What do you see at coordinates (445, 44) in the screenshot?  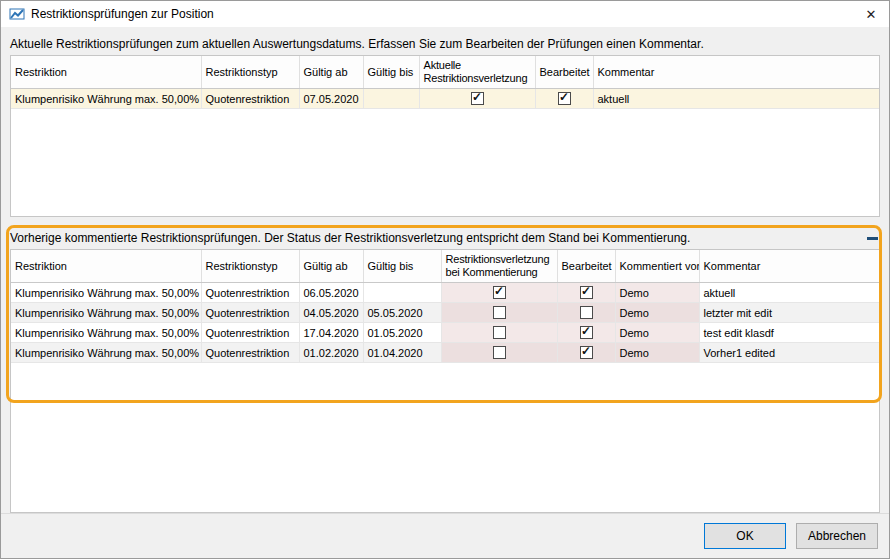 I see `current-section-caption: Aktuelle Restriktionsprüfungen zum aktue…` at bounding box center [445, 44].